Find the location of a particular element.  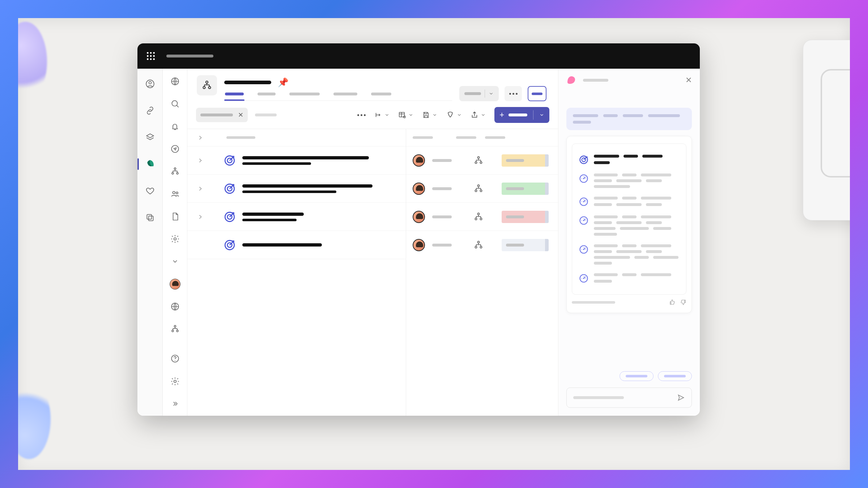

owner-avatar is located at coordinates (419, 245).